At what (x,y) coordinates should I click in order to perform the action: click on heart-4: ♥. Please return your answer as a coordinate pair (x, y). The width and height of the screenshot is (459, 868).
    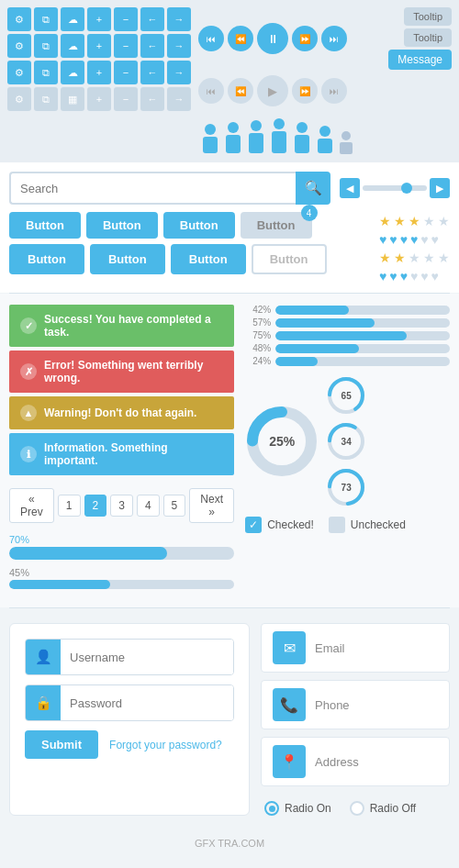
    Looking at the image, I should click on (414, 239).